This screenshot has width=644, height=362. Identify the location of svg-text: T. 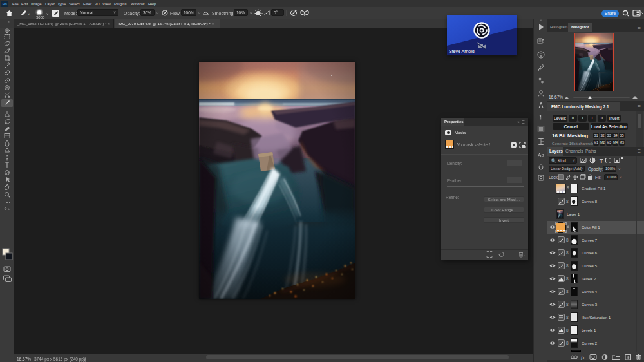
(601, 161).